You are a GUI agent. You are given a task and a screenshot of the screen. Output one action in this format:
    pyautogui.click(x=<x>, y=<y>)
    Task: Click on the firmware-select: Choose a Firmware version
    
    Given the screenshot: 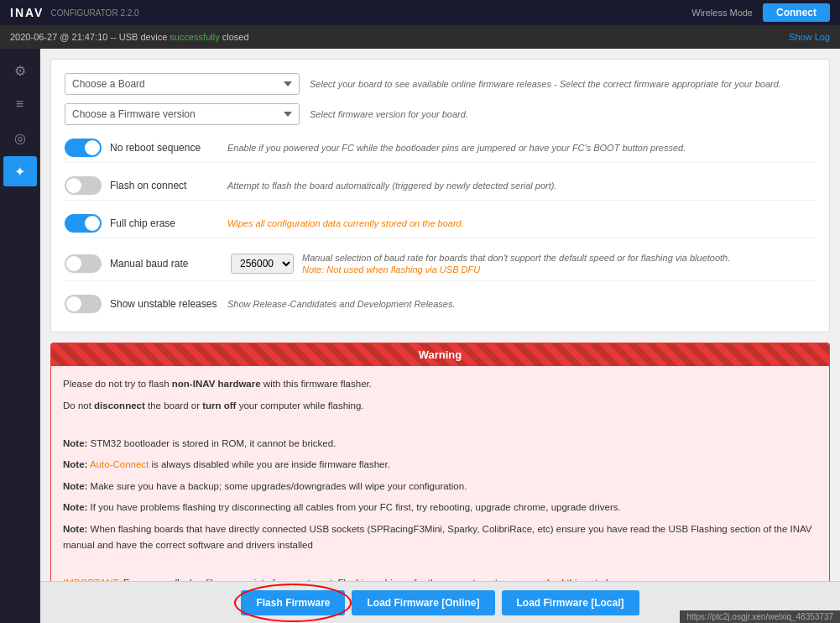 What is the action you would take?
    pyautogui.click(x=182, y=114)
    